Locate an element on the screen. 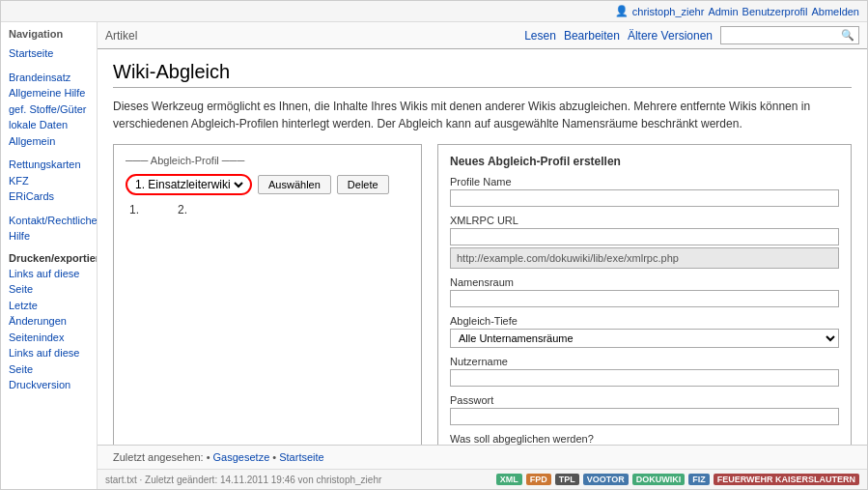 The height and width of the screenshot is (490, 868). form-group-depth: Abgleich-Tiefe Alle Unternamensräume is located at coordinates (645, 331).